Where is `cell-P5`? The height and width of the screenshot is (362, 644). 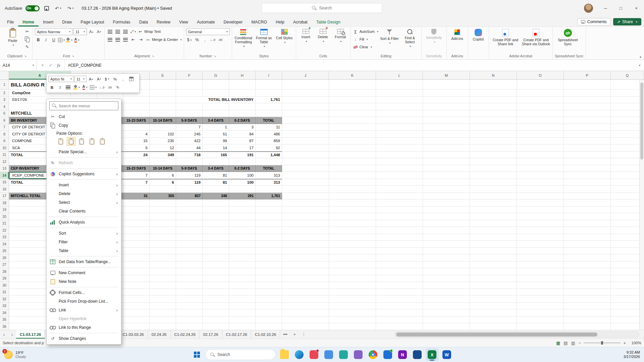
cell-P5 is located at coordinates (587, 114).